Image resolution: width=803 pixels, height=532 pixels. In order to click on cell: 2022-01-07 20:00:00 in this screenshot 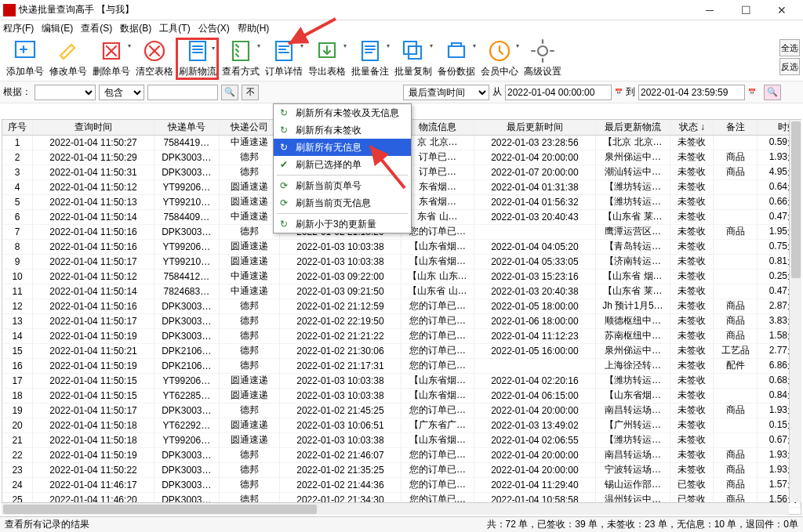, I will do `click(535, 172)`.